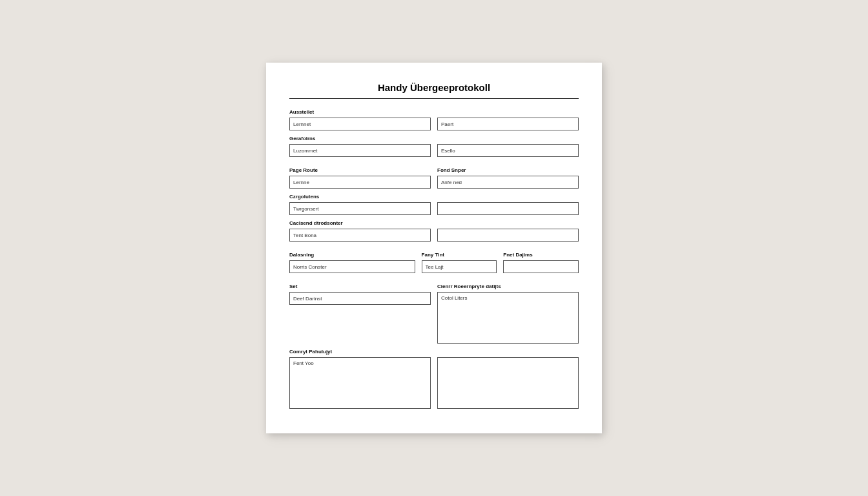 This screenshot has height=496, width=868. I want to click on dalasning-input, so click(353, 267).